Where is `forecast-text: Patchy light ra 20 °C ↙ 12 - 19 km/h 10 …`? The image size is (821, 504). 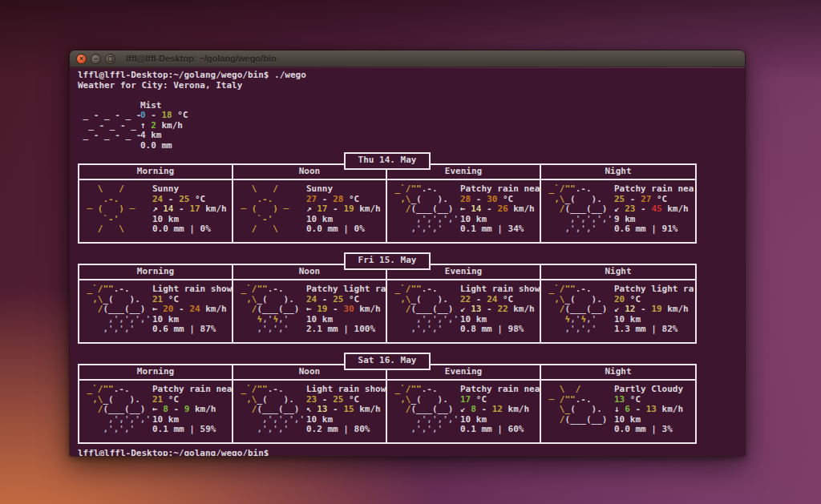 forecast-text: Patchy light ra 20 °C ↙ 12 - 19 km/h 10 … is located at coordinates (654, 311).